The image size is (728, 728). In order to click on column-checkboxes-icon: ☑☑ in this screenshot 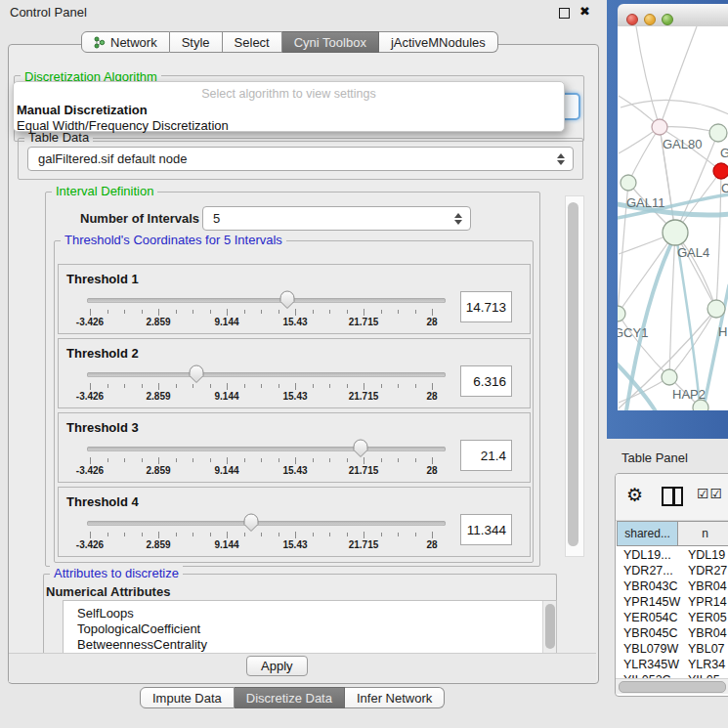, I will do `click(709, 493)`.